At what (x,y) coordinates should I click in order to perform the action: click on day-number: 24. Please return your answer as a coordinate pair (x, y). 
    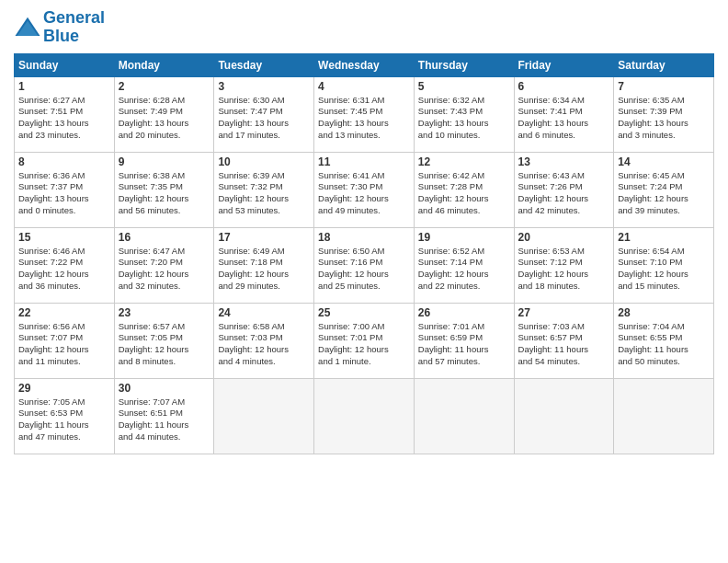
    Looking at the image, I should click on (264, 313).